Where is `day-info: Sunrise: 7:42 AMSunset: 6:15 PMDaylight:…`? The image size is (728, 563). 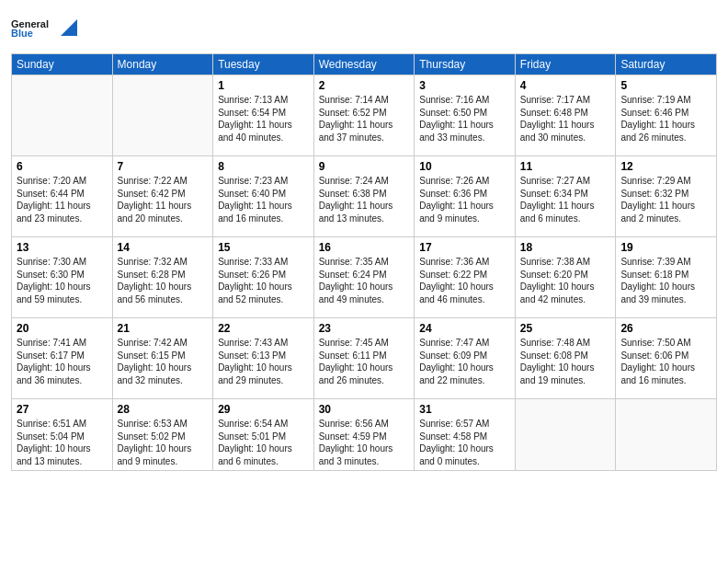 day-info: Sunrise: 7:42 AMSunset: 6:15 PMDaylight:… is located at coordinates (164, 362).